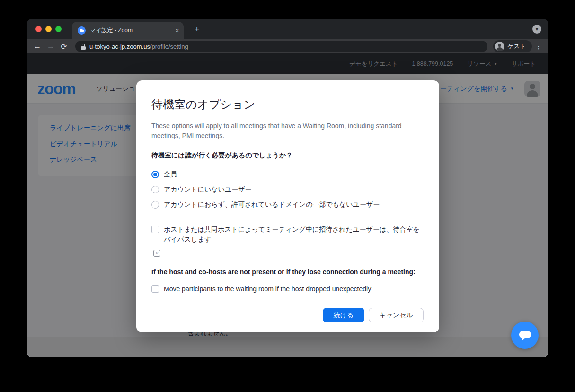 The width and height of the screenshot is (575, 392). I want to click on url-path: /profile/setting, so click(169, 46).